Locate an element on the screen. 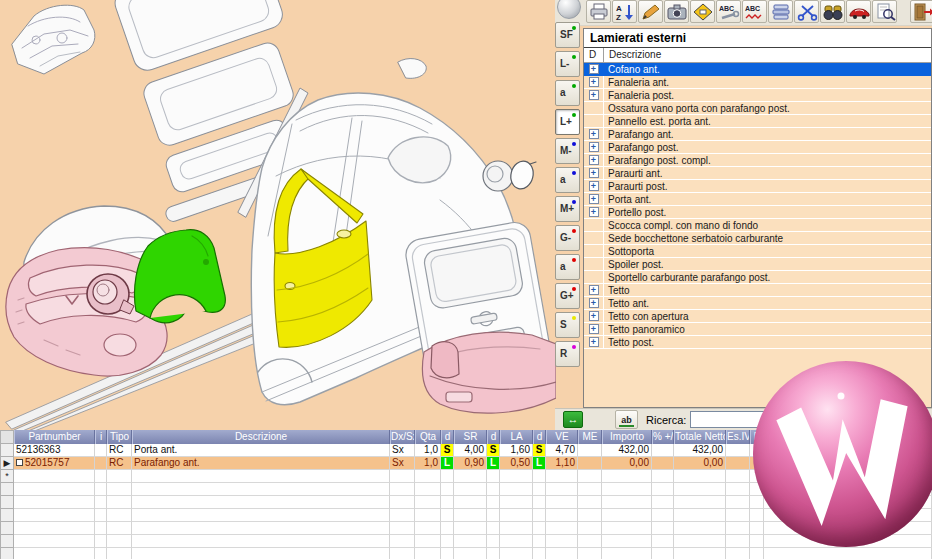 This screenshot has width=932, height=559. list-item-label: Porta ant. is located at coordinates (628, 200).